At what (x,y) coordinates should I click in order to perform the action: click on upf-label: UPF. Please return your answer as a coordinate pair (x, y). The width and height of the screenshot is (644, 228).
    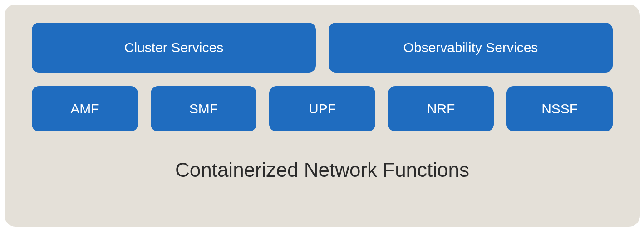
    Looking at the image, I should click on (322, 109).